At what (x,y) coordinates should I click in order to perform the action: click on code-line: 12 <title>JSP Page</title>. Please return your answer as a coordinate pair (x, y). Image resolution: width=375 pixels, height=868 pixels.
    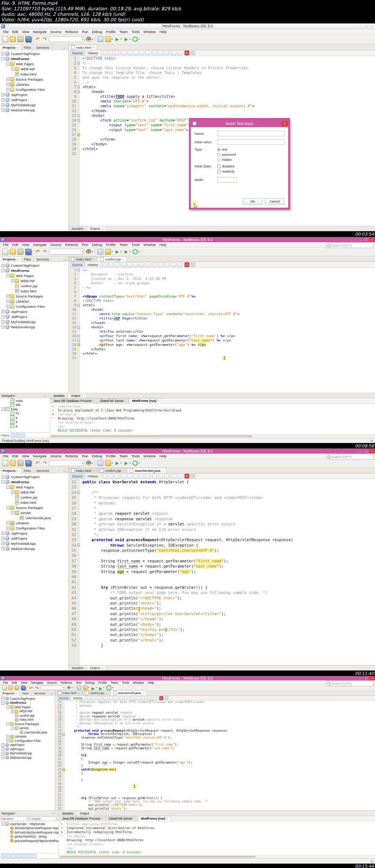
    Looking at the image, I should click on (222, 318).